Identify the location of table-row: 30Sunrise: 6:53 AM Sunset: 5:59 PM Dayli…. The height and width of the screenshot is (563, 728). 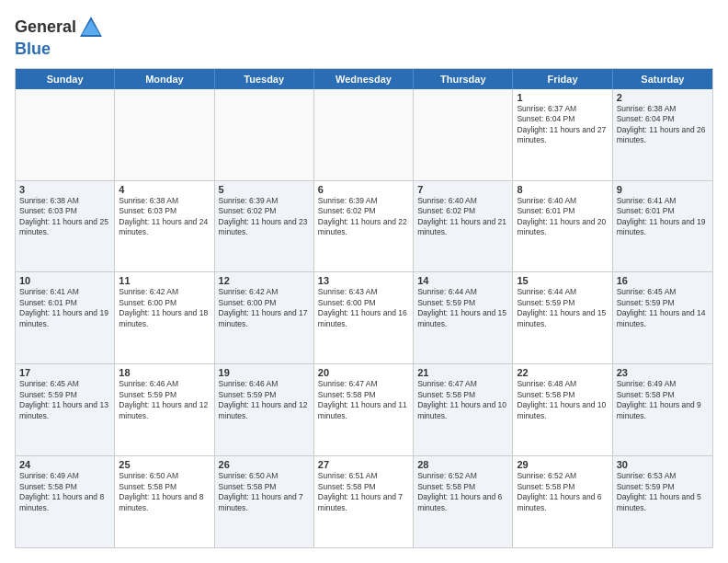
(663, 502).